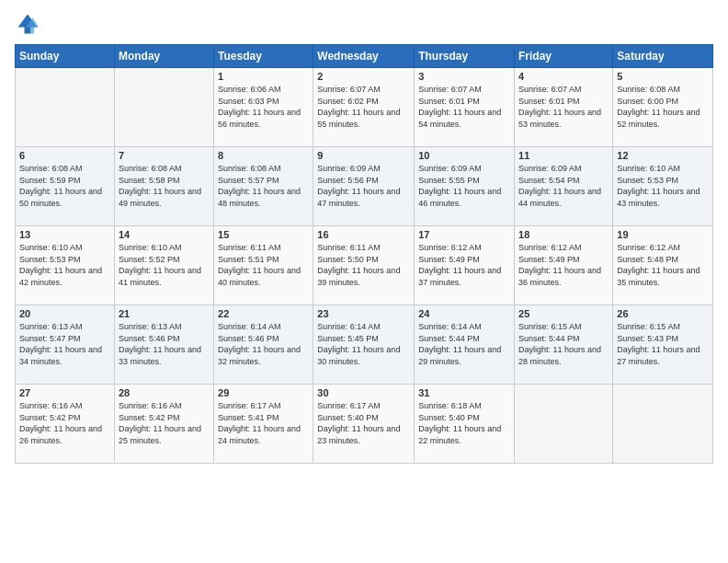 The width and height of the screenshot is (728, 563). Describe the element at coordinates (263, 344) in the screenshot. I see `day-info: Sunrise: 6:14 AMSunset: 5:46 PMDaylight:…` at that location.